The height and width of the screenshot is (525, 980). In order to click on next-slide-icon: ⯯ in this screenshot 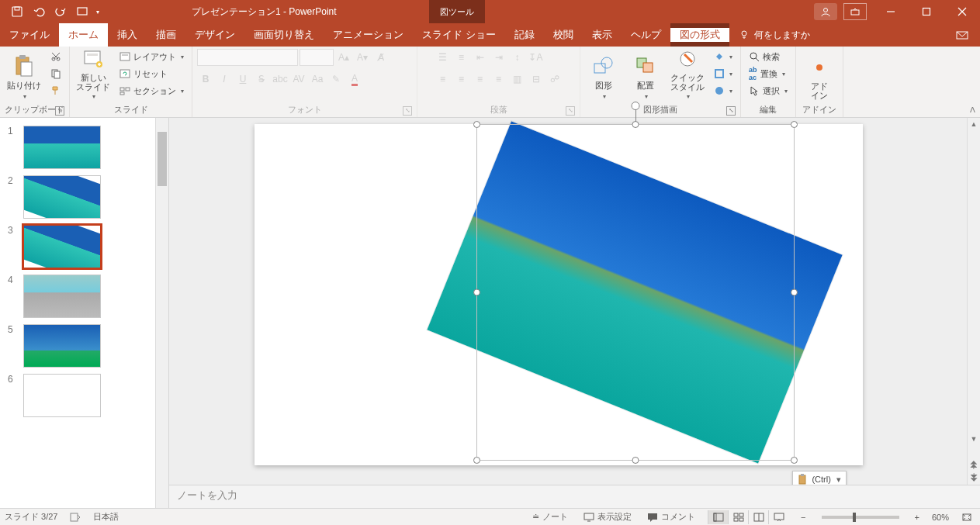, I will do `click(974, 478)`.